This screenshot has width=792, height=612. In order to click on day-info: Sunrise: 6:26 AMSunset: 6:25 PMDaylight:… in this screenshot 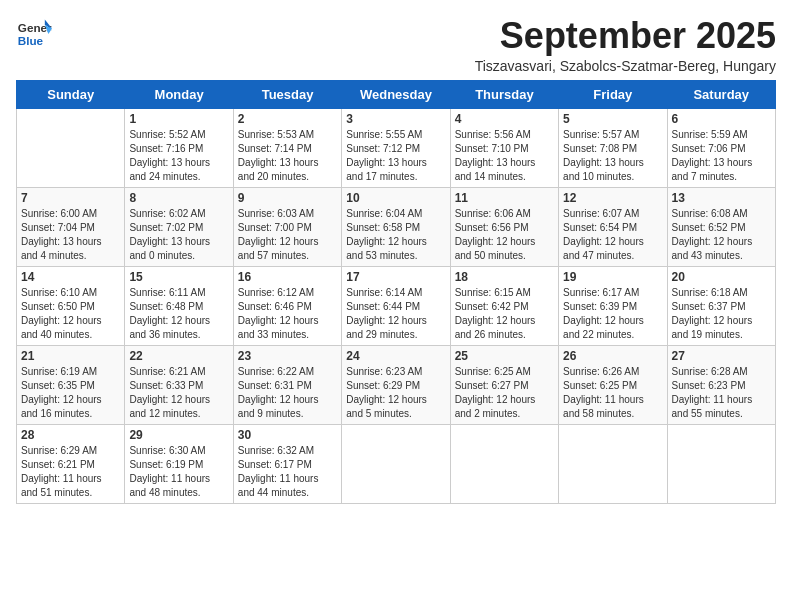, I will do `click(612, 393)`.